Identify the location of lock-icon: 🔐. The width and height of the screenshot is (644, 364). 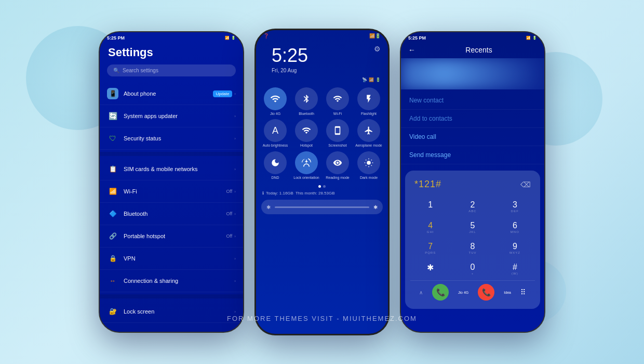
(113, 311).